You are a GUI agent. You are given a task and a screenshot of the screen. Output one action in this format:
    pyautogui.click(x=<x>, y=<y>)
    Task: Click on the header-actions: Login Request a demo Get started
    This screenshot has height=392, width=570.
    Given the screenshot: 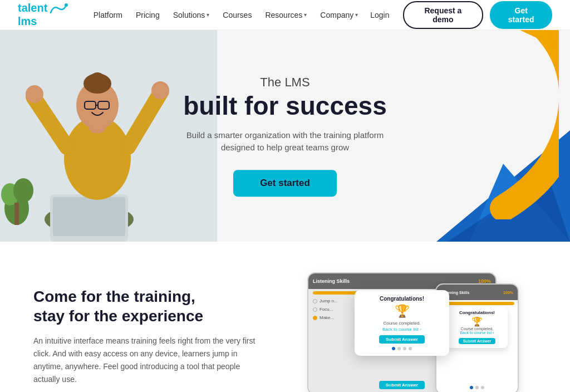 What is the action you would take?
    pyautogui.click(x=458, y=15)
    